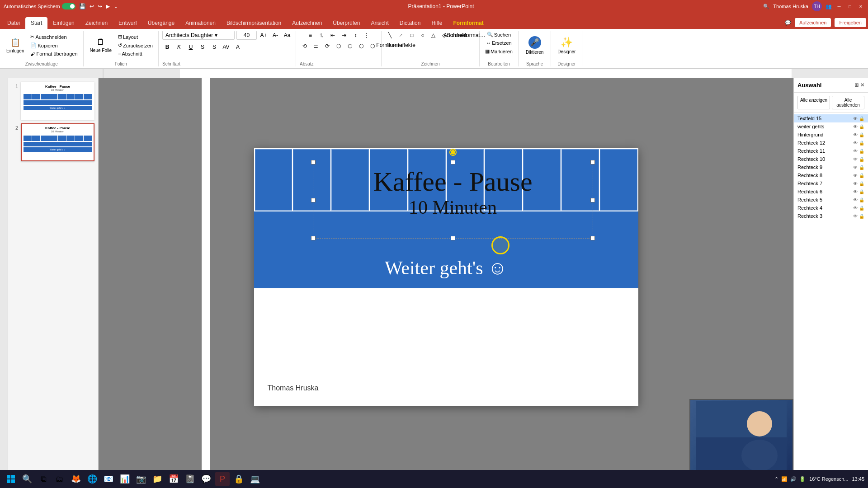 This screenshot has width=868, height=488. Describe the element at coordinates (313, 200) in the screenshot. I see `handle-mid-left` at that location.